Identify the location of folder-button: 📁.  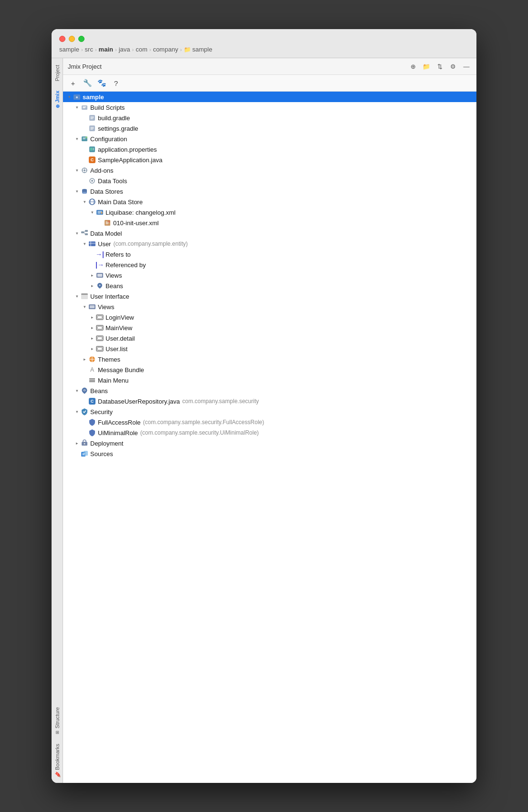
(426, 66).